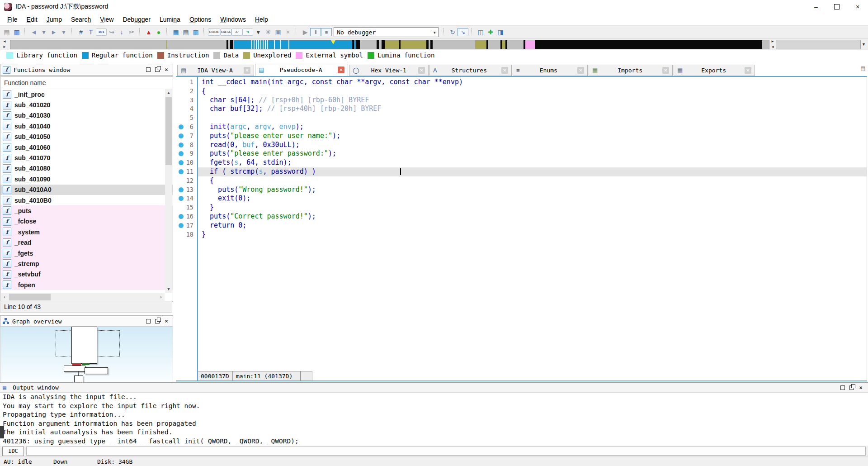 The image size is (868, 466). What do you see at coordinates (389, 71) in the screenshot?
I see `tab-hex-view-1: ◯Hex View-1✕` at bounding box center [389, 71].